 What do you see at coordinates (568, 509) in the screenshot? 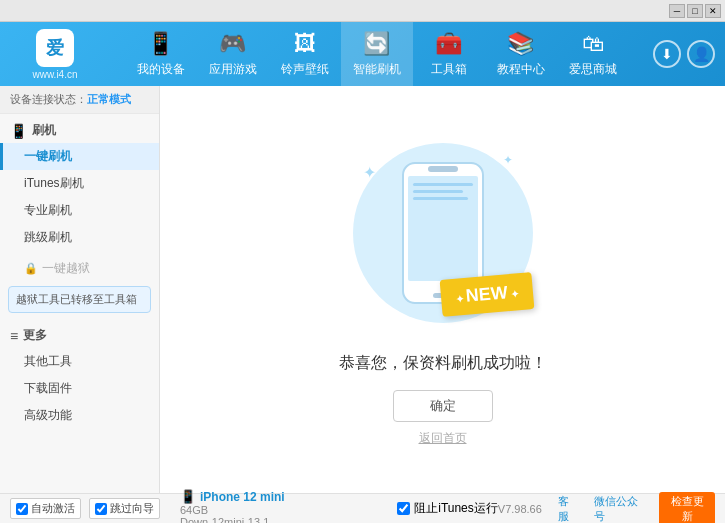
I see `service-link: 客服` at bounding box center [568, 509].